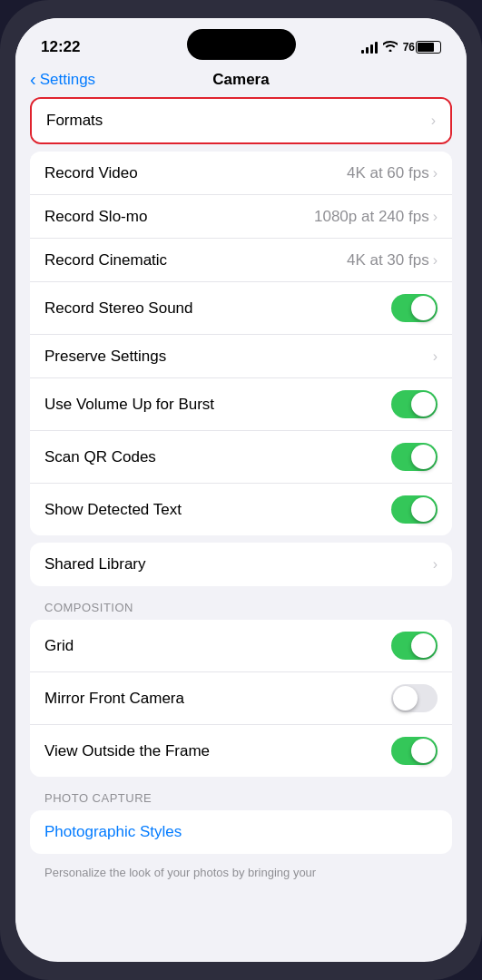 The width and height of the screenshot is (482, 980). I want to click on photo-capture-group: Photographic Styles, so click(241, 832).